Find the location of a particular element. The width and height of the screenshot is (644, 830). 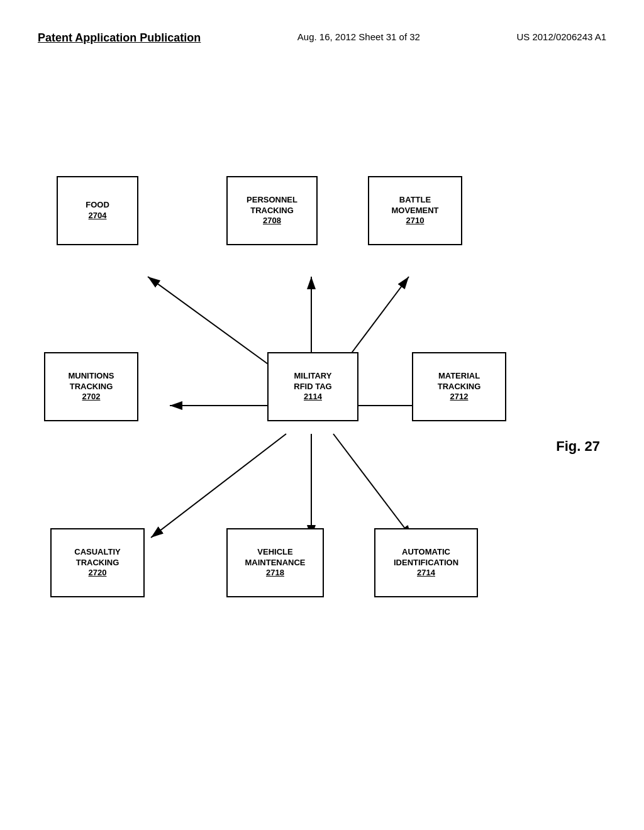

casualty-tracking-box: CASUALTIY TRACKING 2720 is located at coordinates (97, 563).